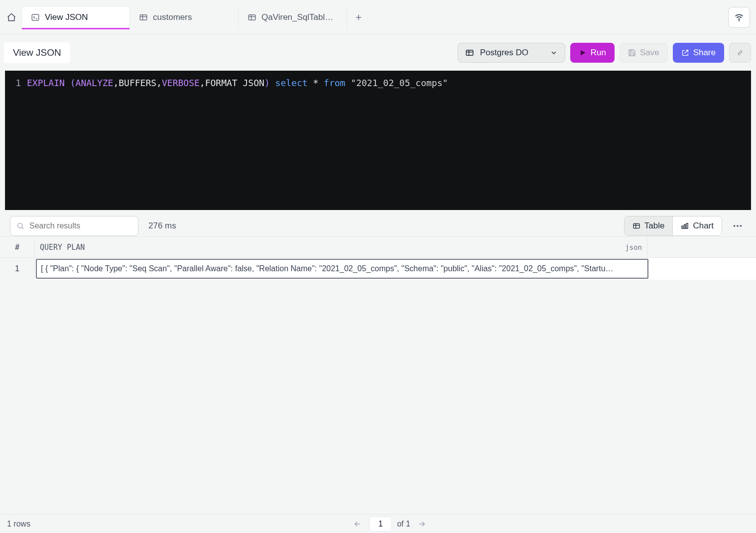 The image size is (756, 533). Describe the element at coordinates (19, 524) in the screenshot. I see `row-count: 1 rows` at that location.